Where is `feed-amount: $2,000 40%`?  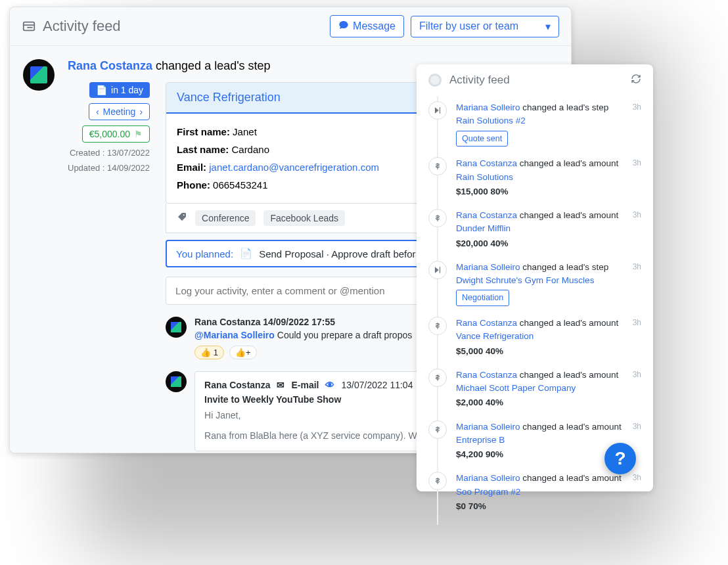 feed-amount: $2,000 40% is located at coordinates (540, 403).